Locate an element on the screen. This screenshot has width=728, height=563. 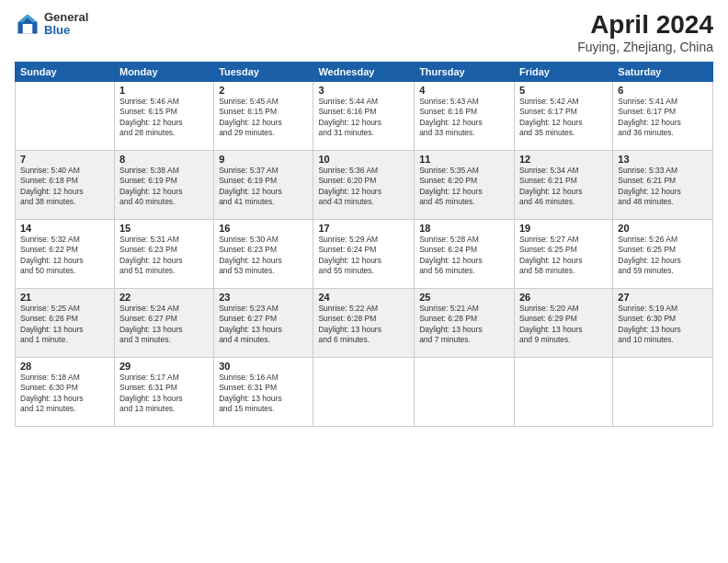
day-number: 27 is located at coordinates (663, 297).